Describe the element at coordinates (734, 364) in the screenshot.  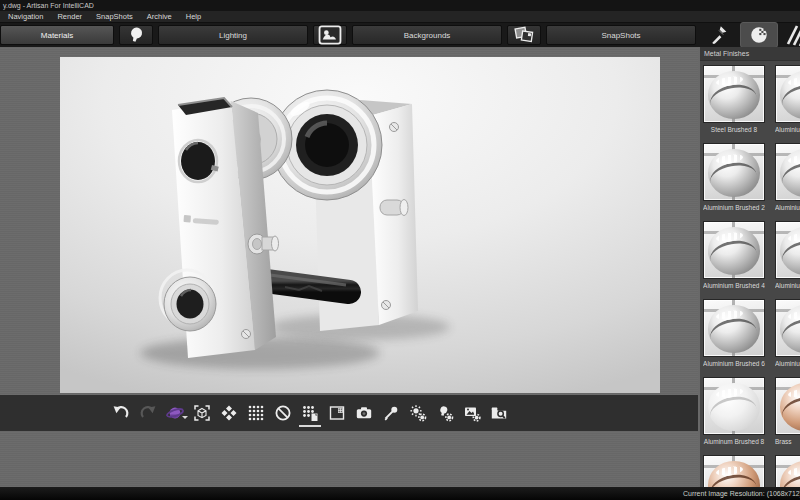
I see `material-label: Aluminium Brushed 6` at that location.